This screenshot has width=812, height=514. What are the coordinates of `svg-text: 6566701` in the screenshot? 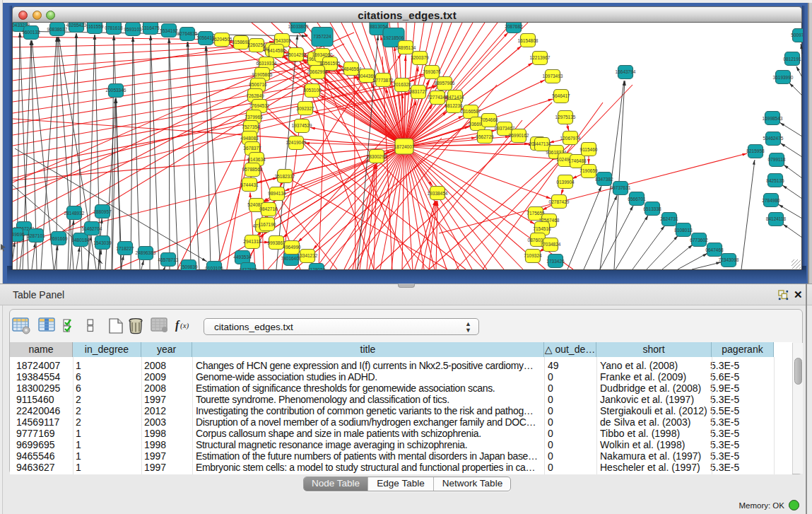 It's located at (637, 199).